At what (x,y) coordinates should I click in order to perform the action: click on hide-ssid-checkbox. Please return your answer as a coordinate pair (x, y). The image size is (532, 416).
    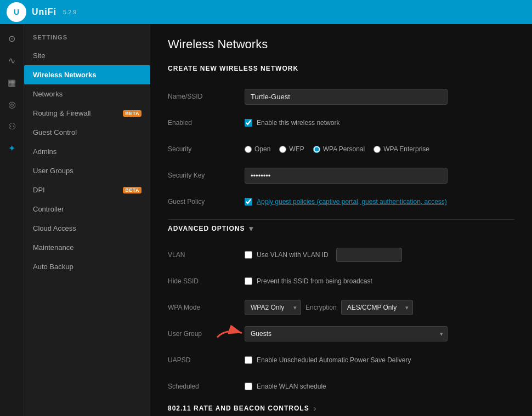
    Looking at the image, I should click on (248, 281).